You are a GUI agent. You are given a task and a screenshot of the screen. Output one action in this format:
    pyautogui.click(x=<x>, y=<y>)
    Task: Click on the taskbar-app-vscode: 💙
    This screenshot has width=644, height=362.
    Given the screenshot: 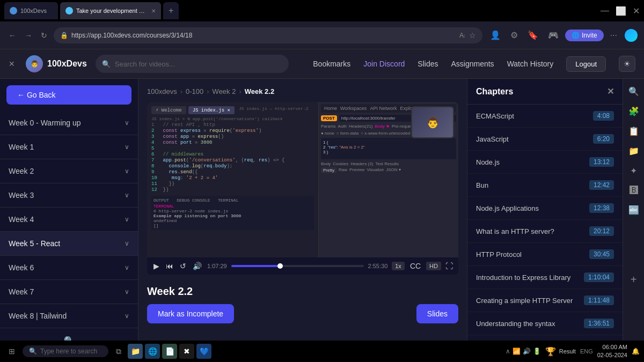 What is the action you would take?
    pyautogui.click(x=204, y=351)
    